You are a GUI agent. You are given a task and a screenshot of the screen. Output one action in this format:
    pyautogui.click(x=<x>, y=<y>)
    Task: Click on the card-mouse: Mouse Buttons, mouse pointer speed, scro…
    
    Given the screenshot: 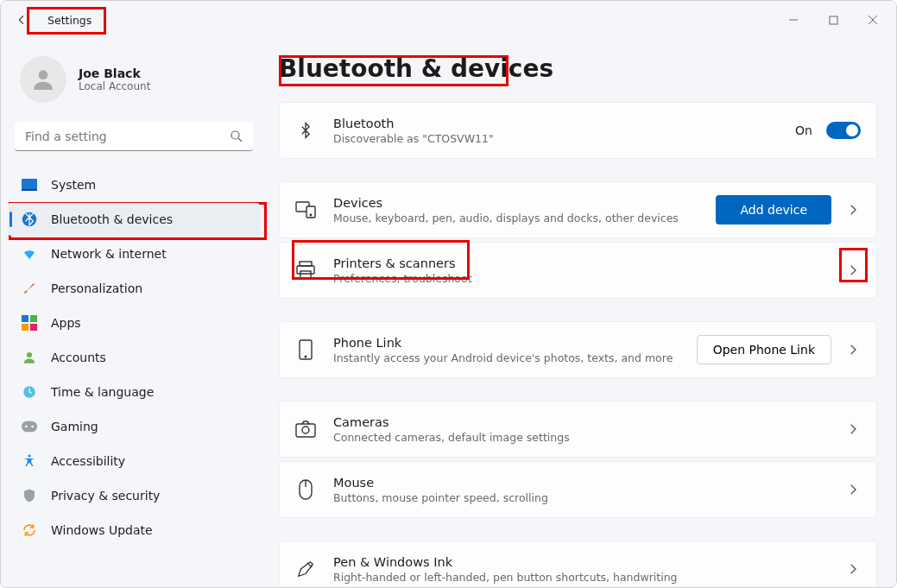 What is the action you would take?
    pyautogui.click(x=578, y=490)
    